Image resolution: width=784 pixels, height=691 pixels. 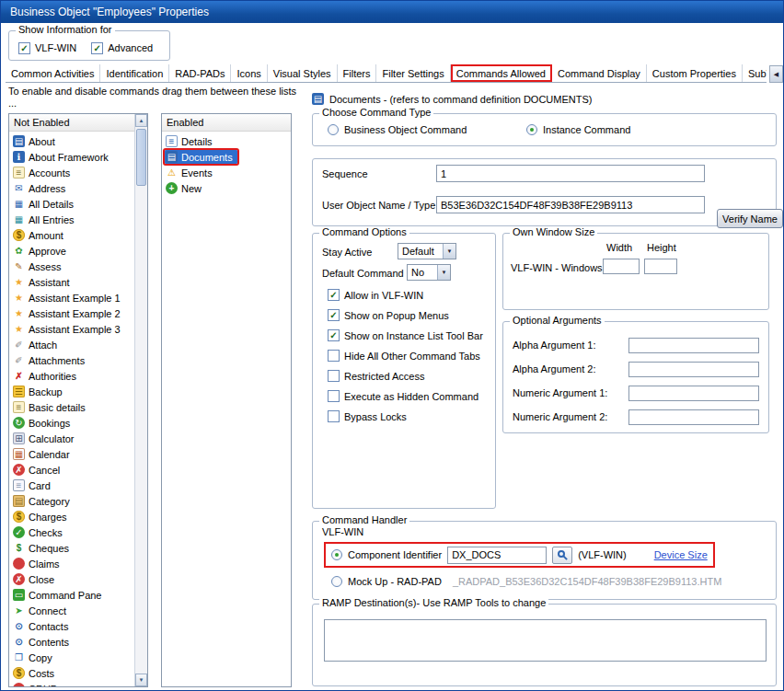 I want to click on stay-active-dropdown: Default ▼, so click(x=427, y=251).